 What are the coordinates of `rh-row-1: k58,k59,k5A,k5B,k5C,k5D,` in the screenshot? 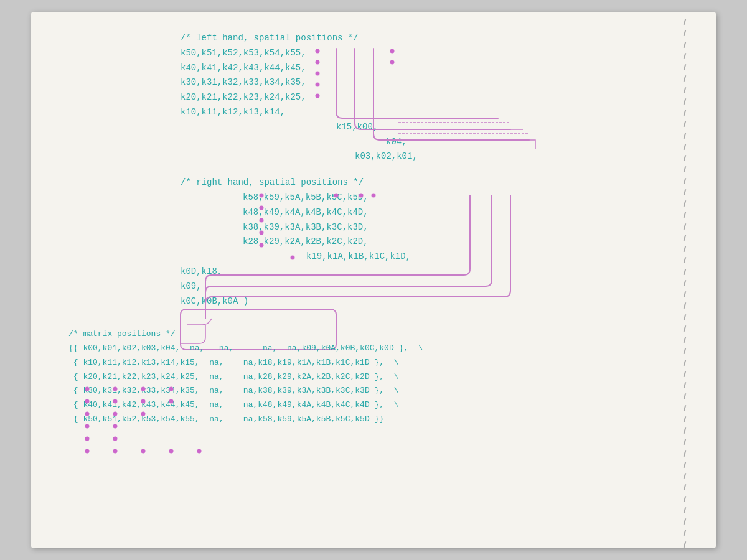 It's located at (367, 198).